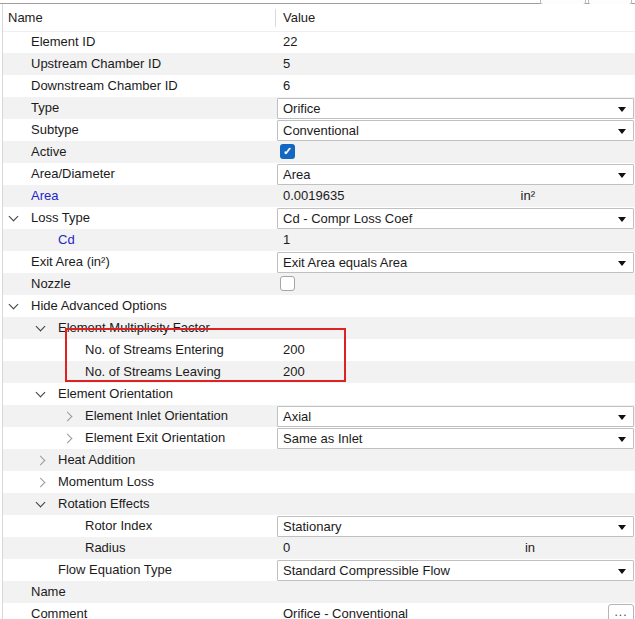 This screenshot has height=619, width=635. I want to click on name-cell: No. of Streams Entering, so click(140, 350).